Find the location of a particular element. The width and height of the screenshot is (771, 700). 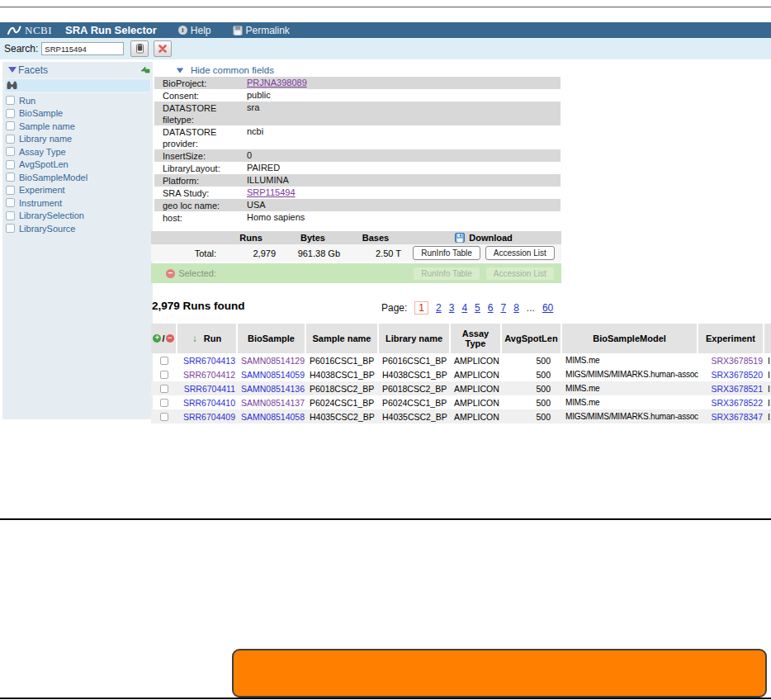

lock-icon is located at coordinates (140, 50).